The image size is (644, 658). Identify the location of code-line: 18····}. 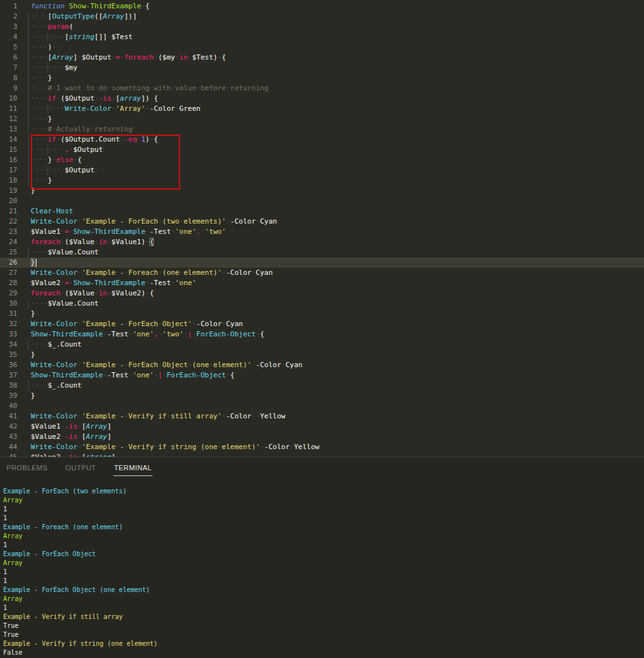
(322, 181).